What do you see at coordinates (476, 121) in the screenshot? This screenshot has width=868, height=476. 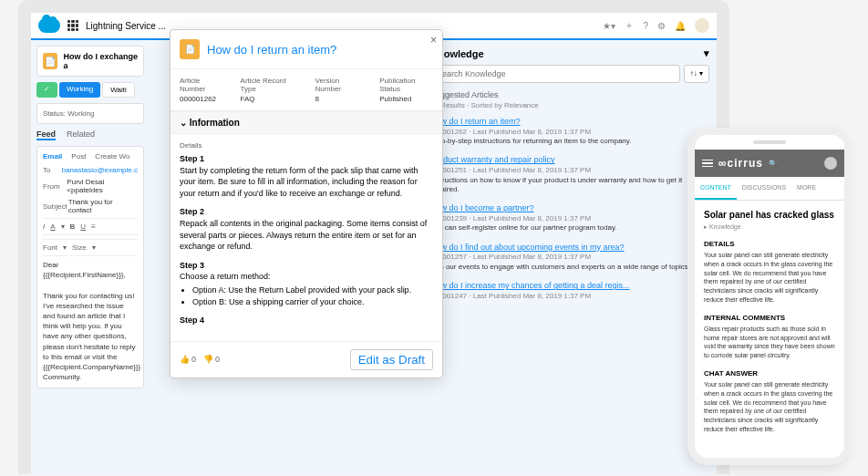 I see `article-link: How do I return an item?` at bounding box center [476, 121].